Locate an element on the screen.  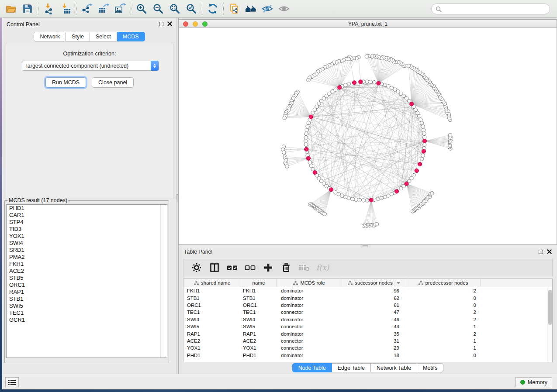
unselect-all-button is located at coordinates (250, 268).